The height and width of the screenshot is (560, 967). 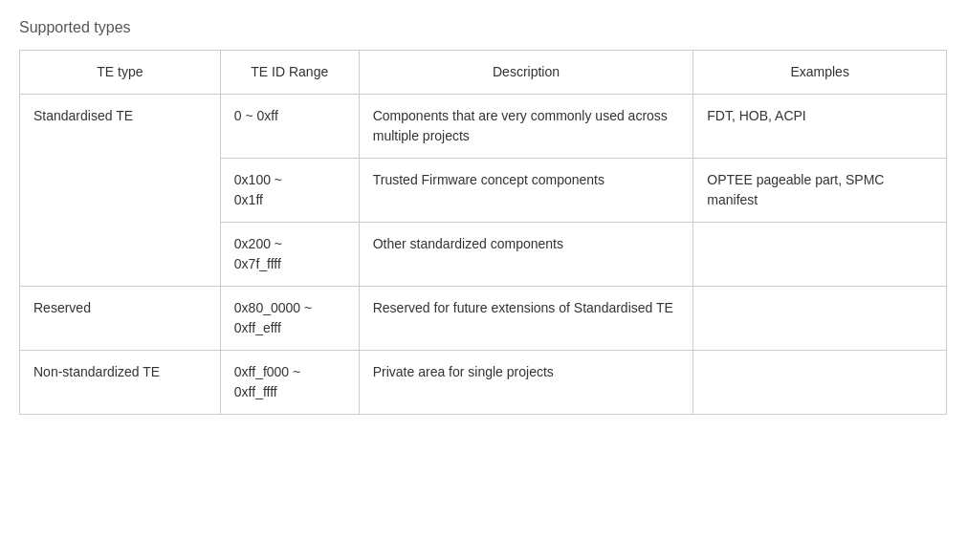 I want to click on cell-te-id-range: 0x100 ~ 0x1ff, so click(x=289, y=191).